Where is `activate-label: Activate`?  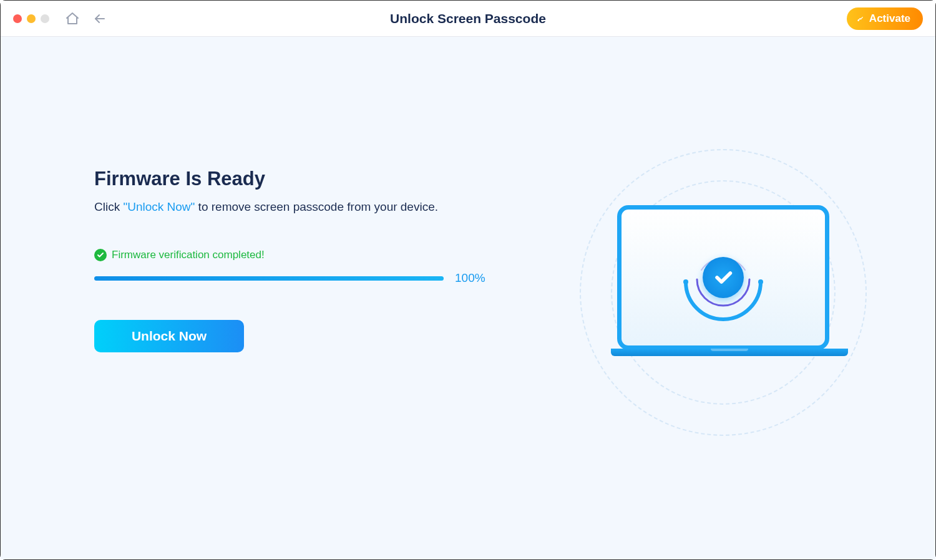
activate-label: Activate is located at coordinates (890, 19).